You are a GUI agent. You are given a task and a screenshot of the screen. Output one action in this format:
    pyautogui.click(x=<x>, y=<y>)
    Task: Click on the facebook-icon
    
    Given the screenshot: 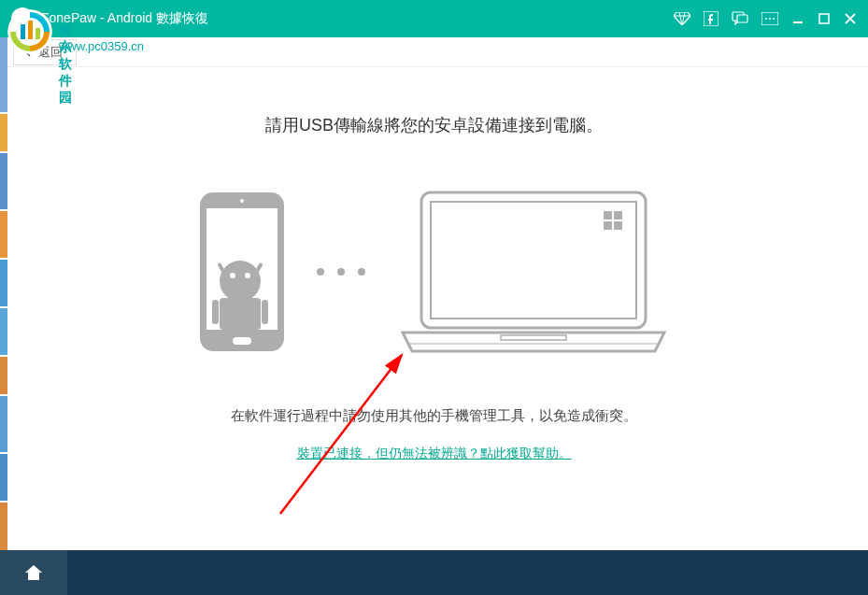 What is the action you would take?
    pyautogui.click(x=711, y=19)
    